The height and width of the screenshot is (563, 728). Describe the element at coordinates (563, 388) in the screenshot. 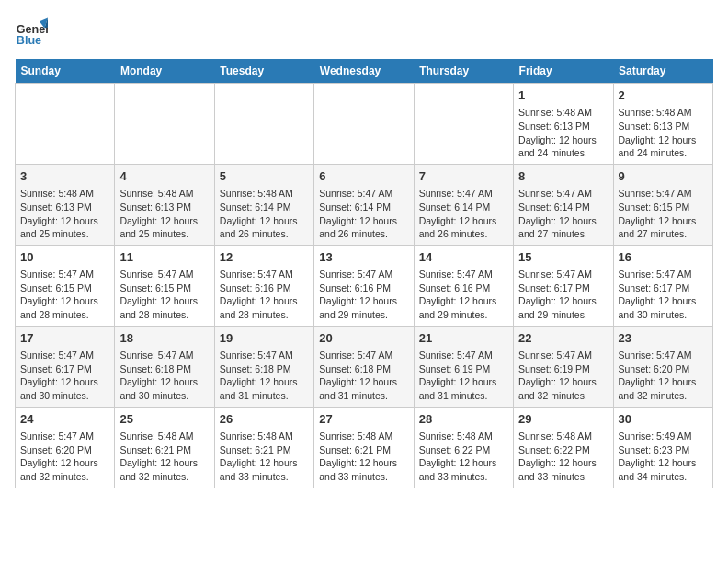

I see `cell-content: Daylight: 12 hours and 32 minutes.` at that location.